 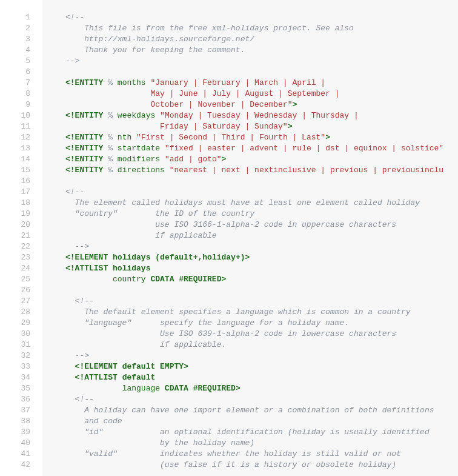 I want to click on code-line: <!ENTITY % directions "nearest | next | …, so click(x=262, y=170).